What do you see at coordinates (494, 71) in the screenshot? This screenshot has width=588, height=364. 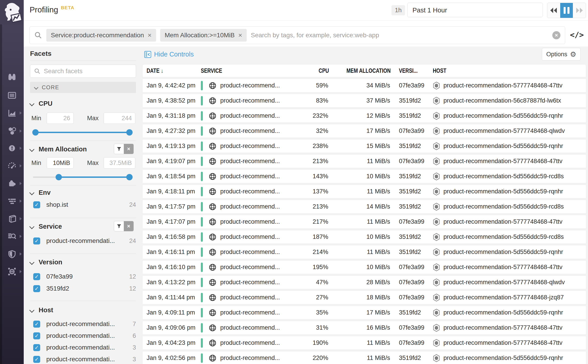 I see `column-header-host: HOST` at bounding box center [494, 71].